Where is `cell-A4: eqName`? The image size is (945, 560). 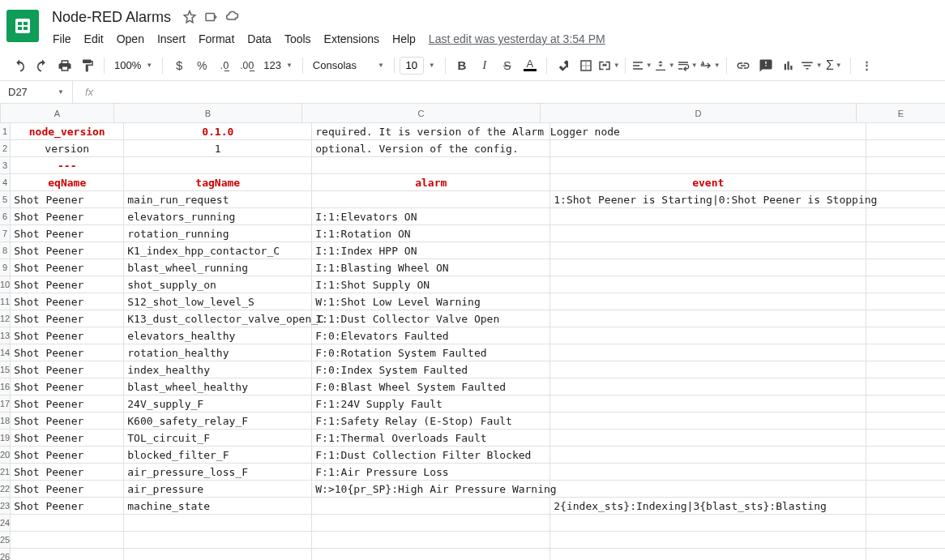
cell-A4: eqName is located at coordinates (67, 183).